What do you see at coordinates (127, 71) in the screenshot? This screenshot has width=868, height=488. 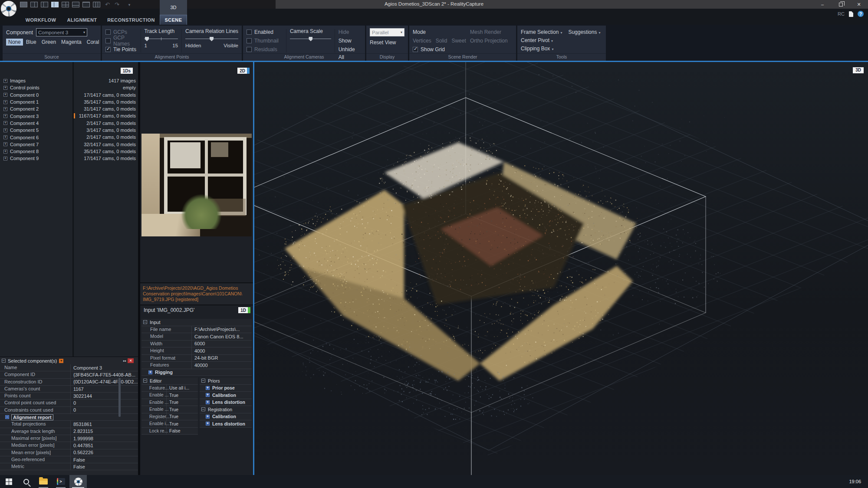 I see `tree-view-badge: 1Ds` at bounding box center [127, 71].